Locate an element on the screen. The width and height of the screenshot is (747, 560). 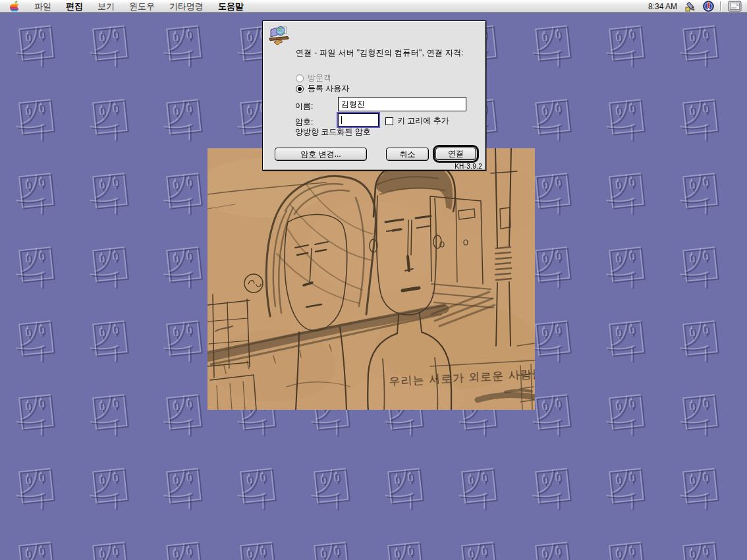
menu-window: 윈도우 is located at coordinates (142, 7).